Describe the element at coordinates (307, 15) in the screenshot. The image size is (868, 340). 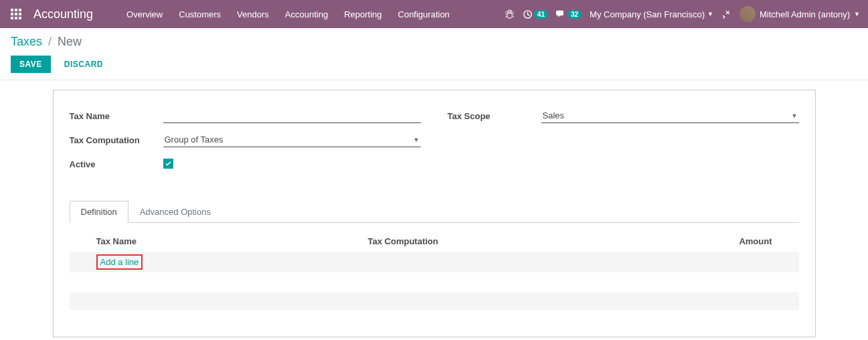
I see `nav-accounting: Accounting` at that location.